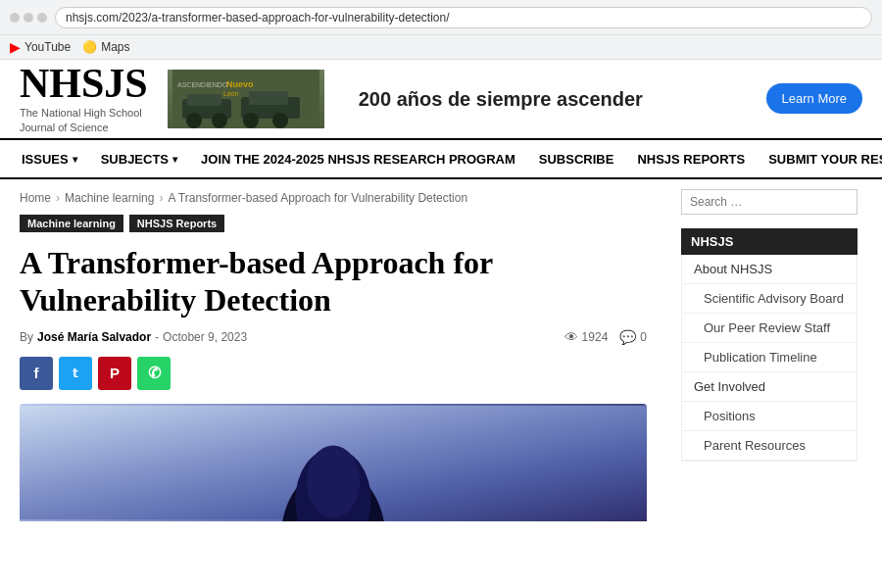 The width and height of the screenshot is (882, 588). I want to click on meta-by: By, so click(26, 337).